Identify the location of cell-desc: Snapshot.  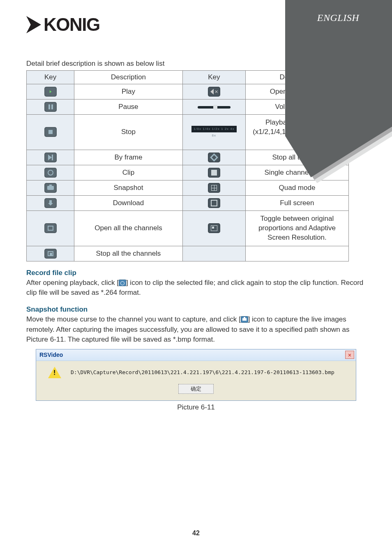
(129, 187).